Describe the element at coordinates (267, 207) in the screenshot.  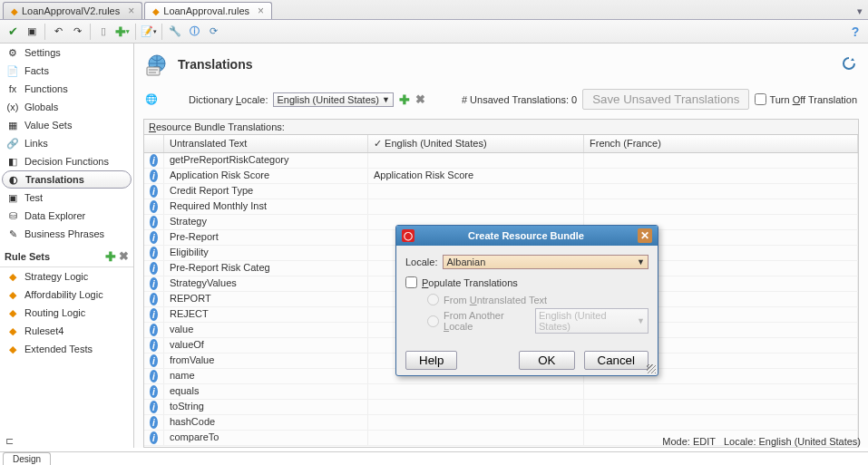
I see `cell-untranslated: Required Monthly Inst` at that location.